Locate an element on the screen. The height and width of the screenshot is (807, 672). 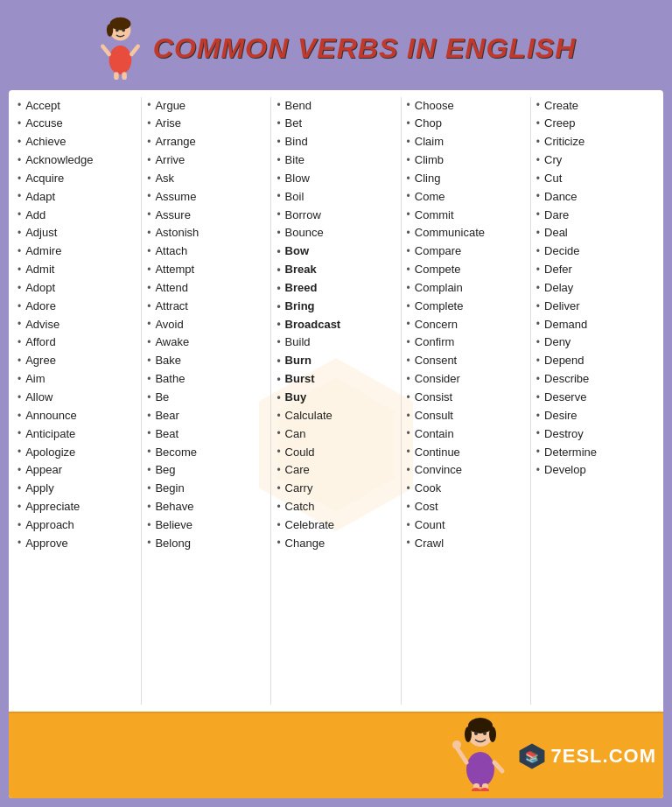
verb-item: Astonish is located at coordinates (206, 234).